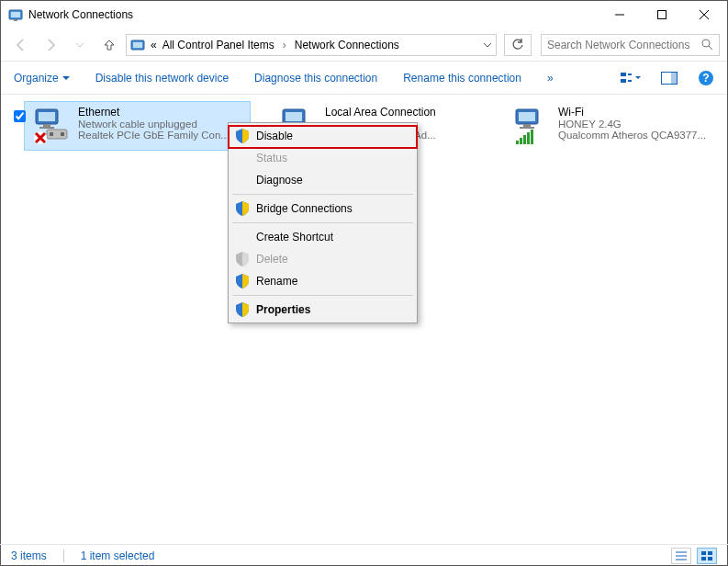 The width and height of the screenshot is (728, 566). I want to click on menu-item-rename: Rename, so click(323, 281).